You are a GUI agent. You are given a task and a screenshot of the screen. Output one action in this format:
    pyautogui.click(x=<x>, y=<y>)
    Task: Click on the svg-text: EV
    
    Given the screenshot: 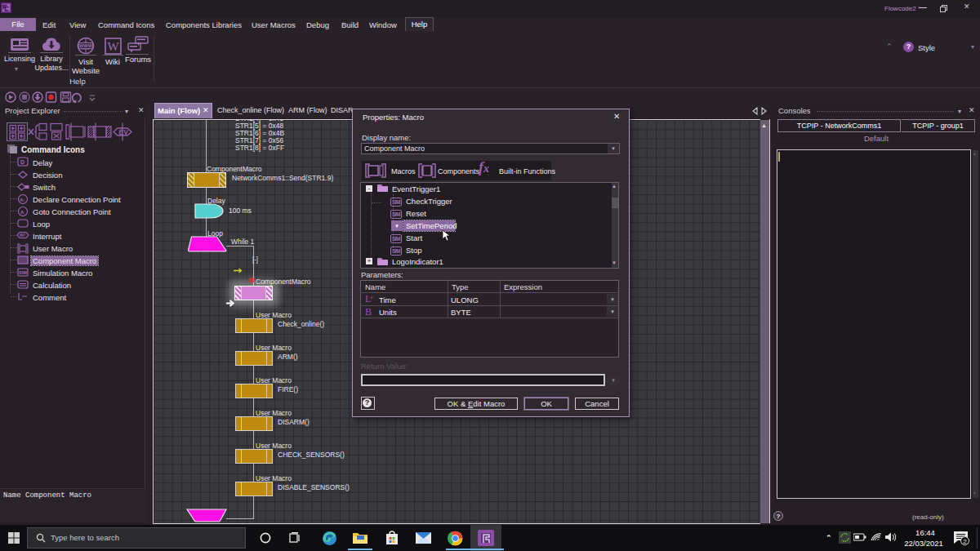 What is the action you would take?
    pyautogui.click(x=124, y=132)
    